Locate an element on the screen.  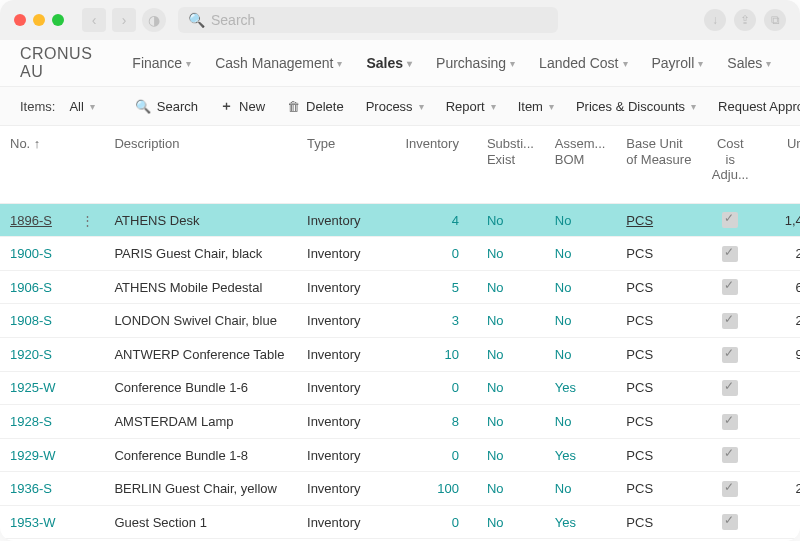
process-menu: Process ▾ is located at coordinates (395, 106).